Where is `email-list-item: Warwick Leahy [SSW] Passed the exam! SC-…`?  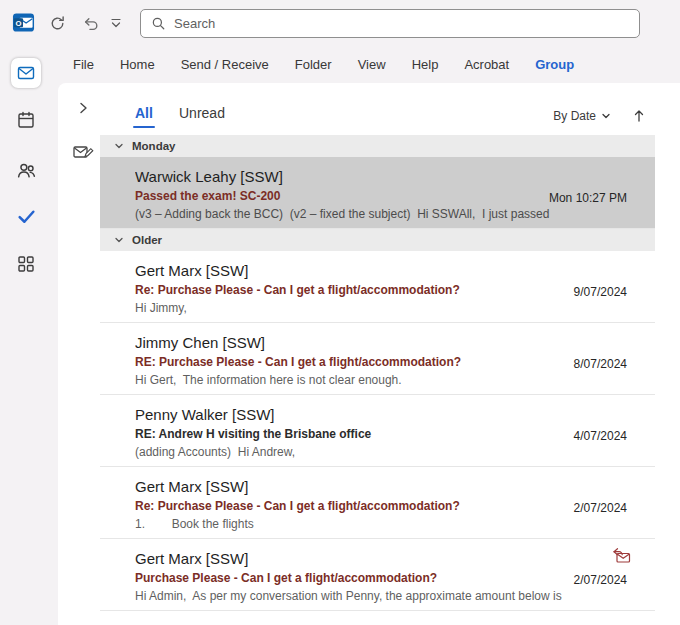 email-list-item: Warwick Leahy [SSW] Passed the exam! SC-… is located at coordinates (378, 193).